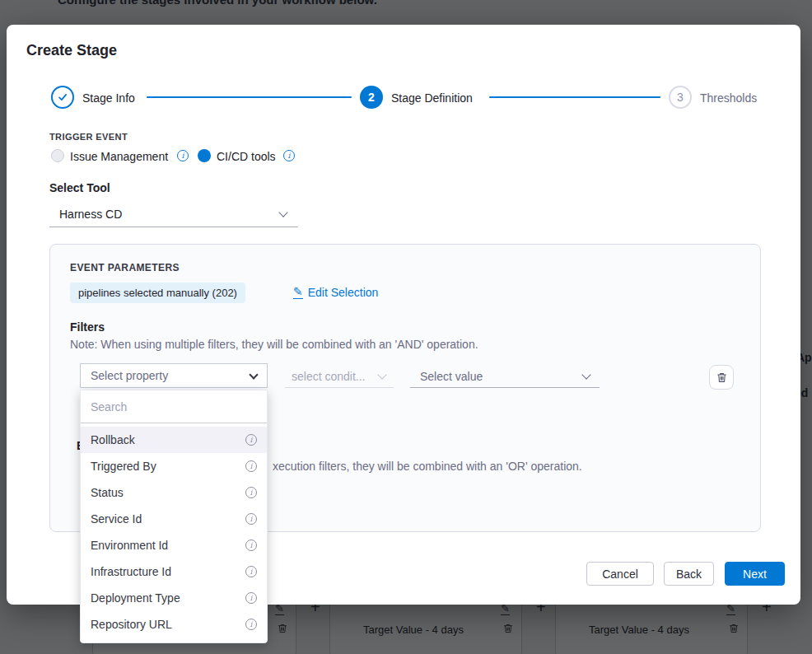  What do you see at coordinates (728, 98) in the screenshot?
I see `step-3-label: Thresholds` at bounding box center [728, 98].